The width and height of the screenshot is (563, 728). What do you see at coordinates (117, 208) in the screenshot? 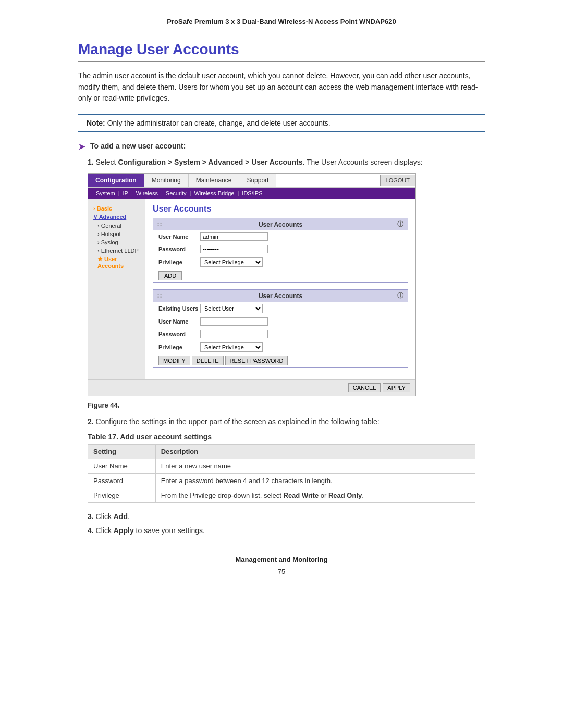
I see `sidebar-item-basic: › Basic` at bounding box center [117, 208].